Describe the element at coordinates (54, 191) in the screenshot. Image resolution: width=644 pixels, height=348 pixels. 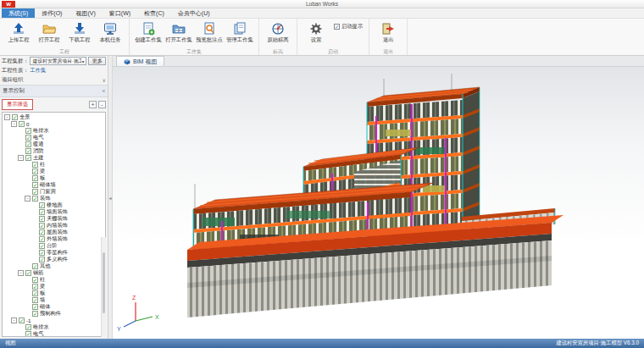
I see `tree-item-门窗洞: ✓门窗洞` at that location.